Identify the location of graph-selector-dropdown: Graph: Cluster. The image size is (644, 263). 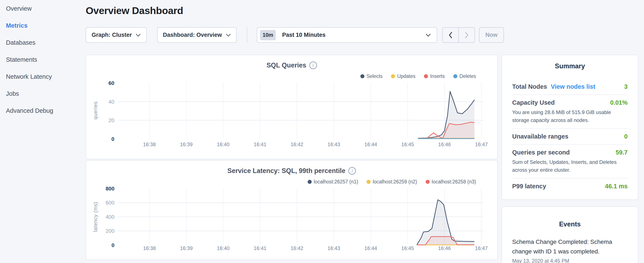
(116, 35).